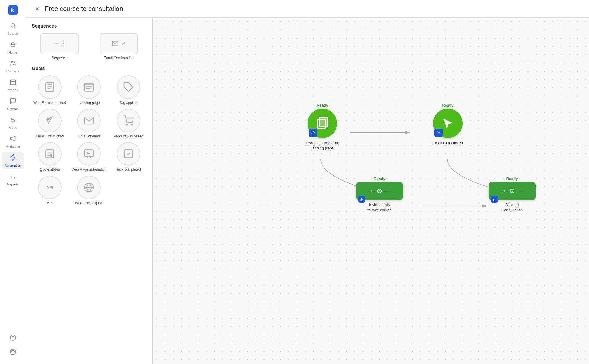 The width and height of the screenshot is (589, 364). Describe the element at coordinates (13, 184) in the screenshot. I see `sidebar-item-reports-label: Reports` at that location.